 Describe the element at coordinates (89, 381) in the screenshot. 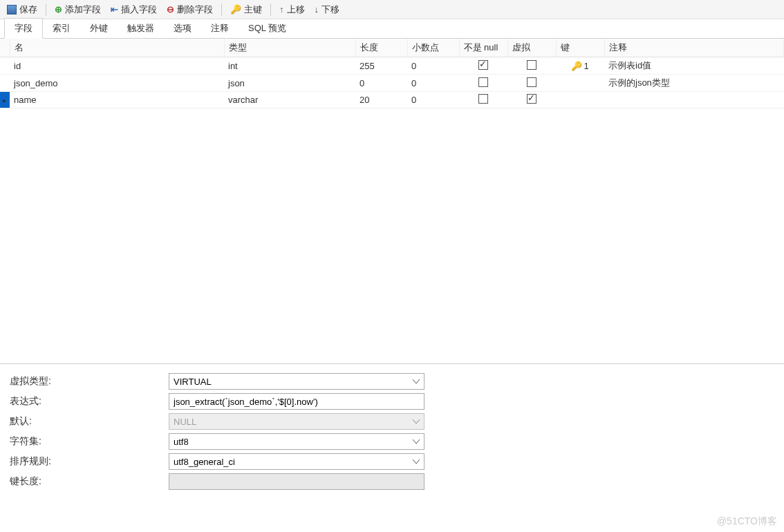

I see `virtual-type-label: 虚拟类型:` at that location.